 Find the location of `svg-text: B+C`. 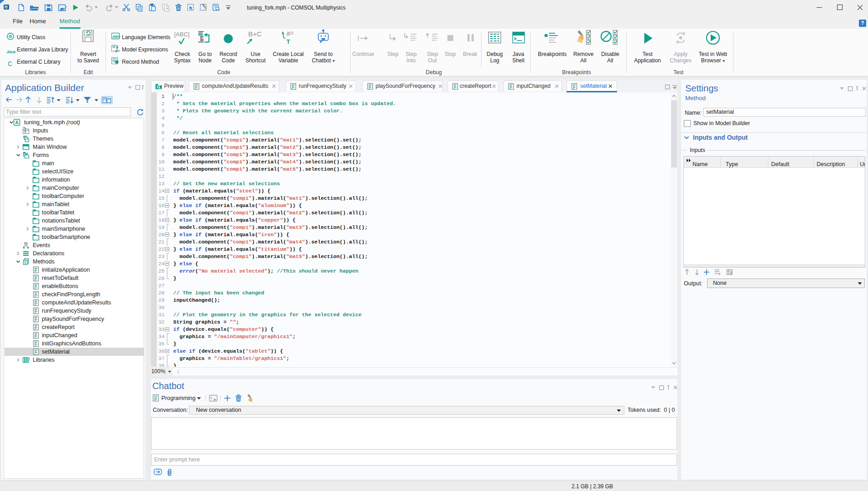

svg-text: B+C is located at coordinates (255, 34).